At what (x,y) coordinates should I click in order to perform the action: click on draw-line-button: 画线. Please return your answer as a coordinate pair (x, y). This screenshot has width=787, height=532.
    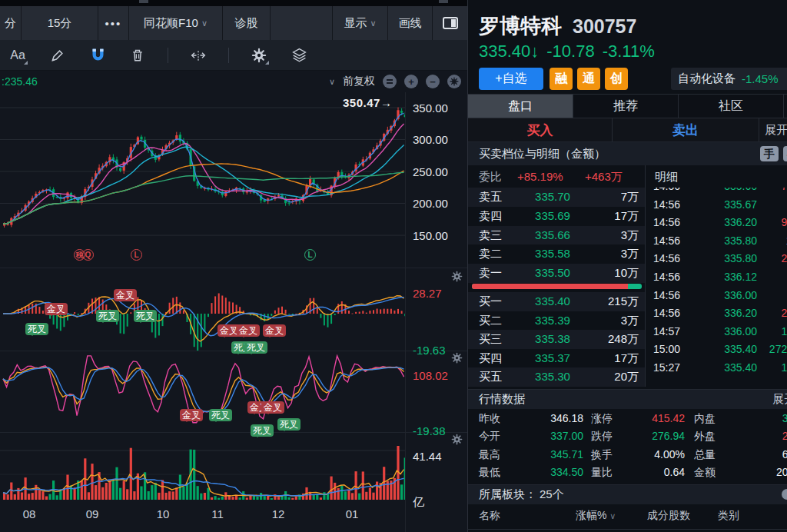
    Looking at the image, I should click on (410, 23).